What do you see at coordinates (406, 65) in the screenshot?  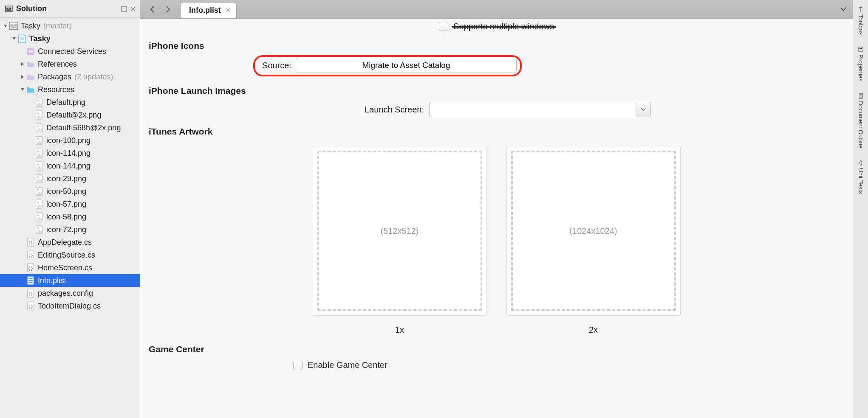 I see `migrate-asset-catalog-button: Migrate to Asset Catalog` at bounding box center [406, 65].